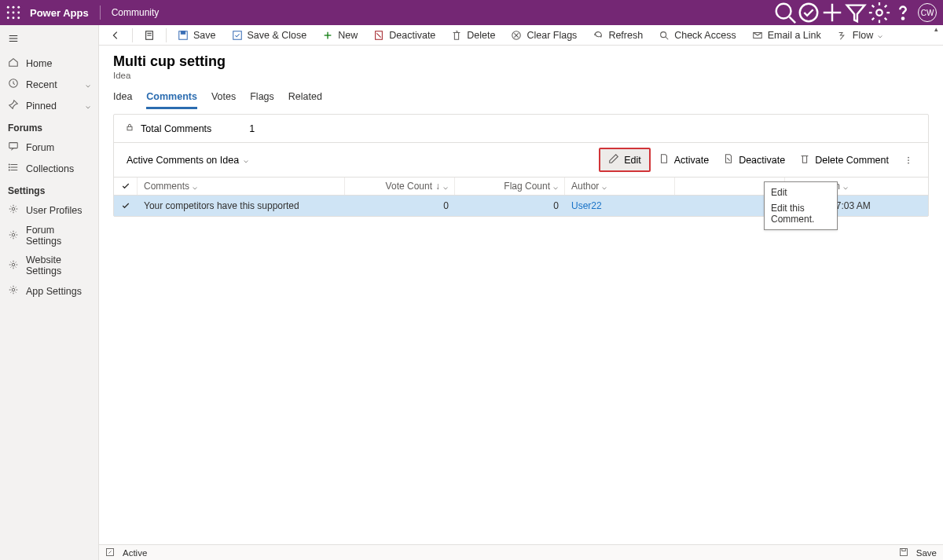  Describe the element at coordinates (626, 35) in the screenshot. I see `refresh-label: Refresh` at that location.